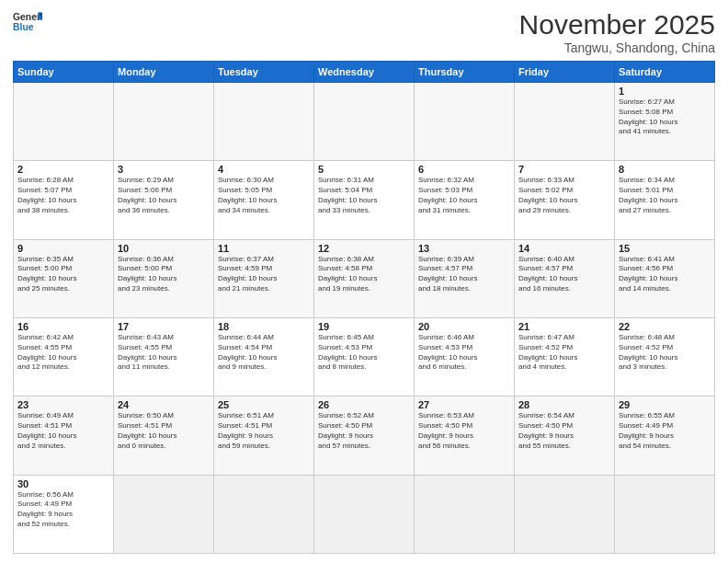 The width and height of the screenshot is (728, 563). I want to click on calendar-cell: 8Sunrise: 6:34 AM Sunset: 5:01 PM Daylig…, so click(665, 201).